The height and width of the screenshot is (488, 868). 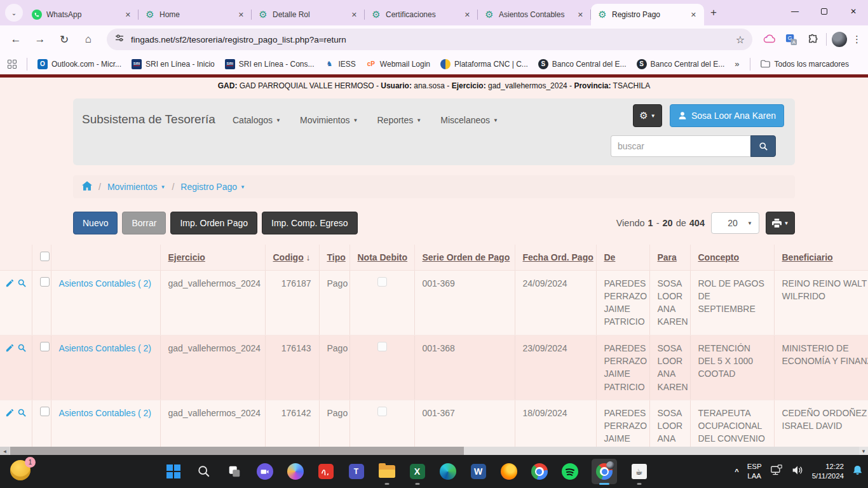 I want to click on extension-cloud-icon, so click(x=770, y=39).